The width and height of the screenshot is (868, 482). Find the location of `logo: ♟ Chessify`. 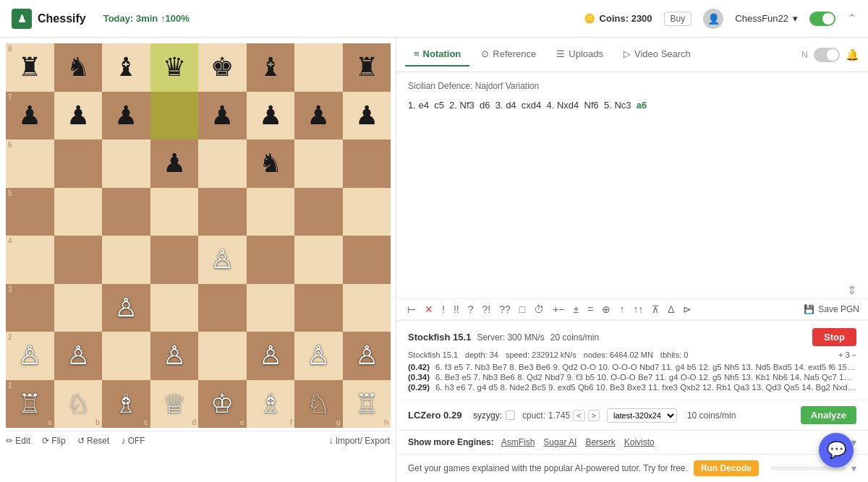

logo: ♟ Chessify is located at coordinates (49, 19).